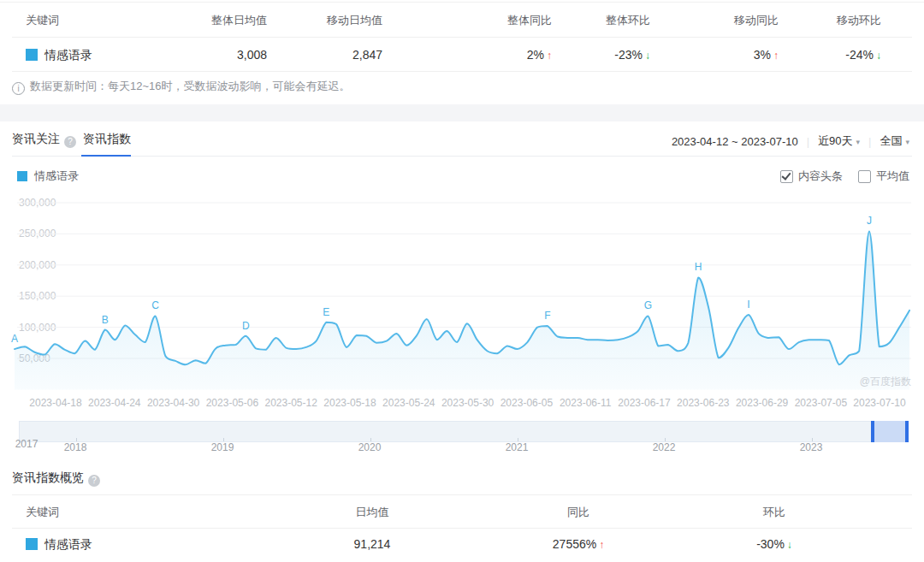 The height and width of the screenshot is (562, 924). Describe the element at coordinates (530, 21) in the screenshot. I see `col-header-overall-yoy: 整体同比` at that location.